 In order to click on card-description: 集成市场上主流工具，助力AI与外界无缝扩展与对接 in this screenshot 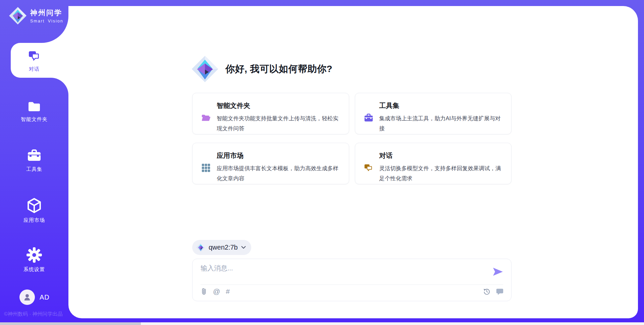, I will do `click(441, 123)`.